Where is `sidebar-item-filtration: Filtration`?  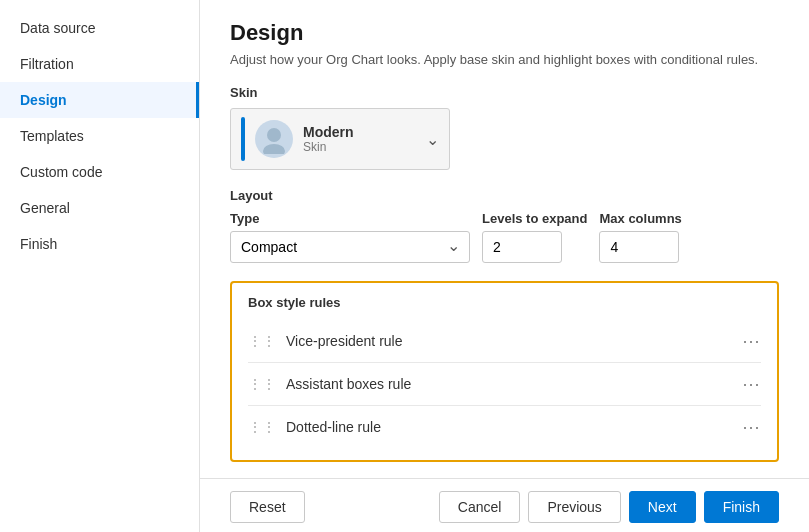 sidebar-item-filtration: Filtration is located at coordinates (100, 64).